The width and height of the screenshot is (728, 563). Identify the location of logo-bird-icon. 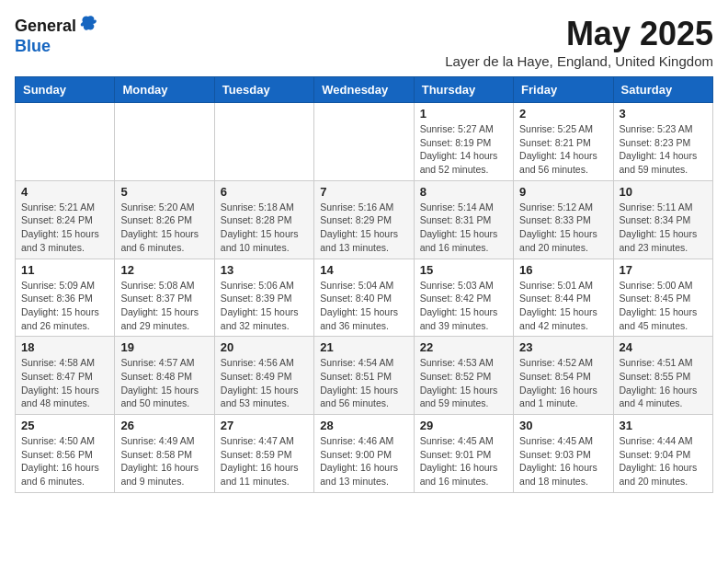
(88, 26).